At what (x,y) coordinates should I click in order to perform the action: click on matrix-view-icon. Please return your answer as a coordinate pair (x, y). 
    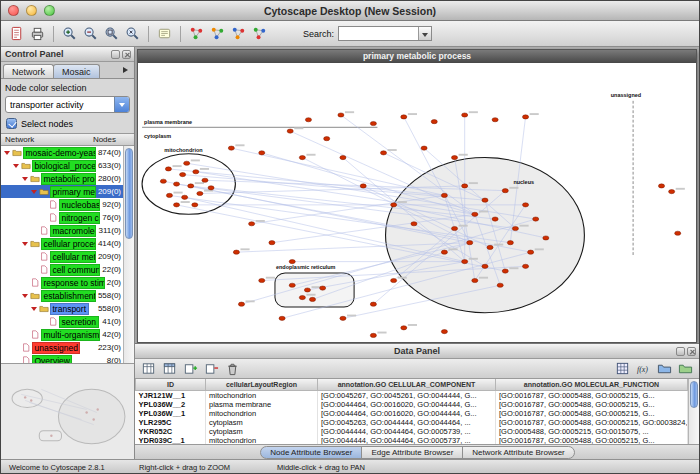
    Looking at the image, I should click on (622, 368).